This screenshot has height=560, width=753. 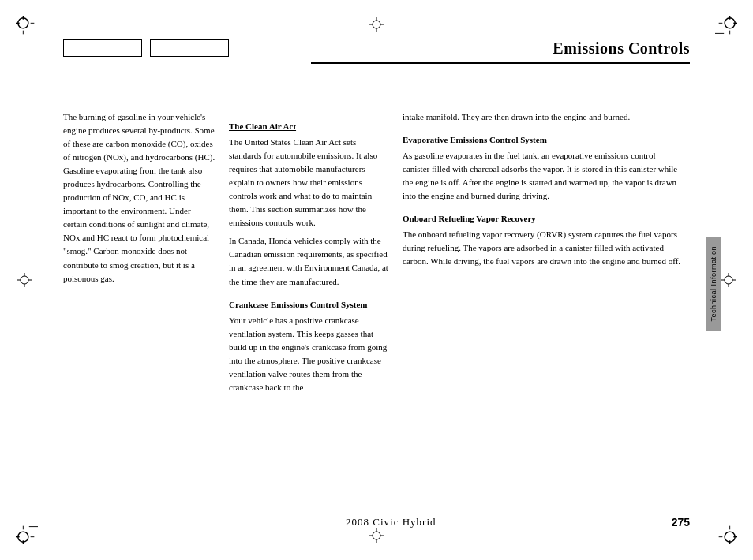 What do you see at coordinates (542, 140) in the screenshot?
I see `col3-heading1: Evaporative Emissions Control System` at bounding box center [542, 140].